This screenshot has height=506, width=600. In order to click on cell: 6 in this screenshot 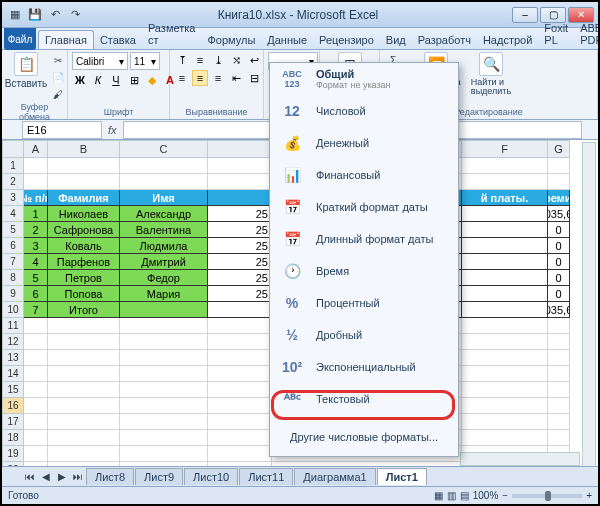, I will do `click(36, 294)`.